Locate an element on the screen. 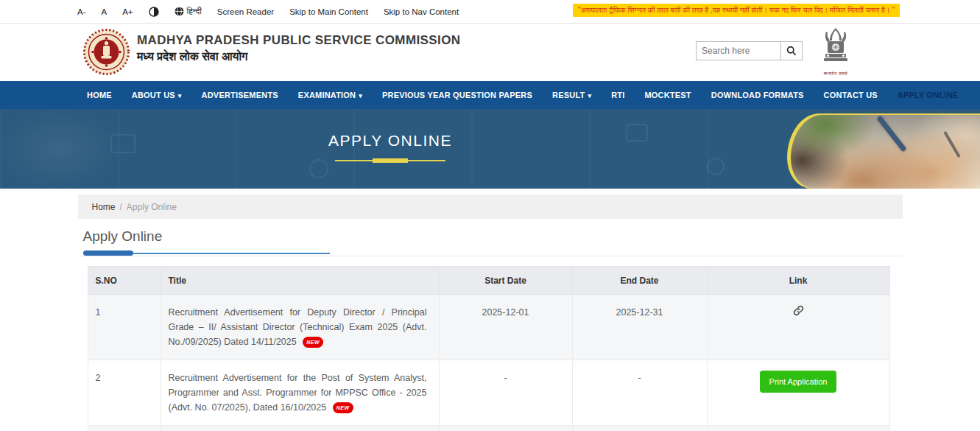  language-toggle: हिन्दी is located at coordinates (188, 12).